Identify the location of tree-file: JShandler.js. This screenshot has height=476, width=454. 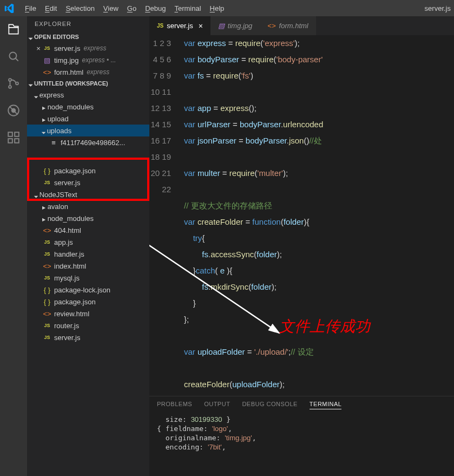
(88, 254).